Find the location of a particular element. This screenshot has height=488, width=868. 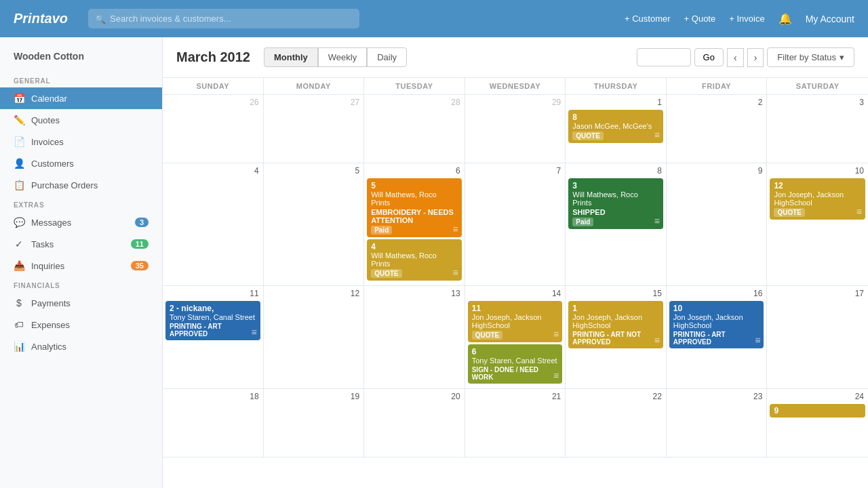

calendar-days-header: SUNDAY MONDAY TUESDAY WEDNESDAY THURSDAY… is located at coordinates (515, 87).